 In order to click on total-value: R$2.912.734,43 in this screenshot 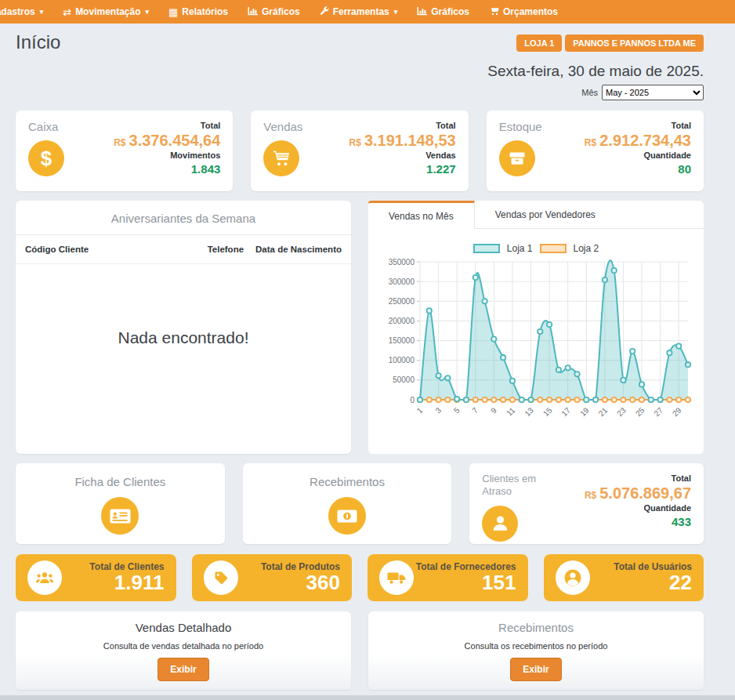, I will do `click(638, 140)`.